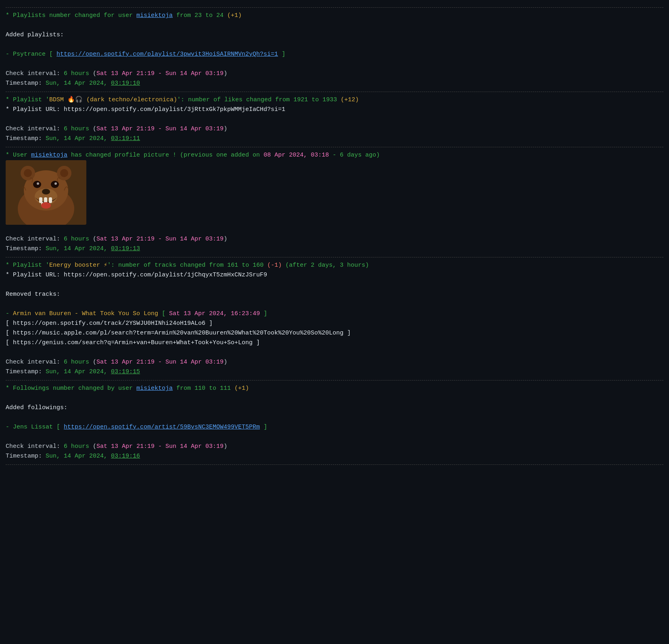 The height and width of the screenshot is (644, 669). What do you see at coordinates (78, 266) in the screenshot?
I see `energy-name: Energy booster ⚡` at bounding box center [78, 266].